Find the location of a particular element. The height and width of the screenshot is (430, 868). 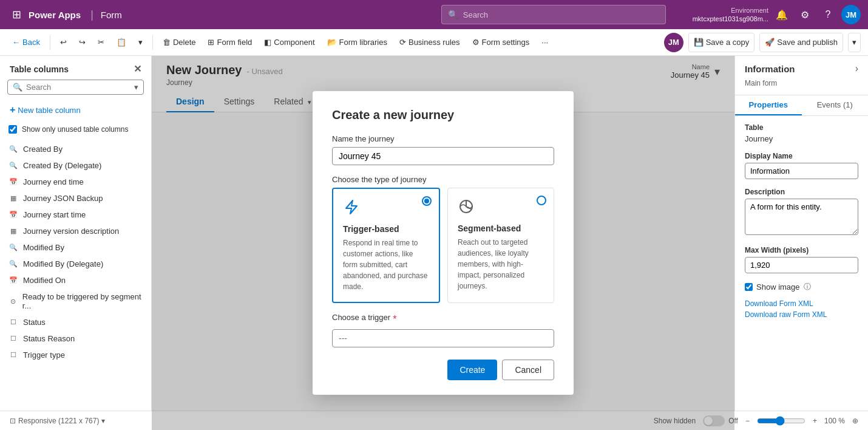

cancel-button: Cancel is located at coordinates (528, 370).